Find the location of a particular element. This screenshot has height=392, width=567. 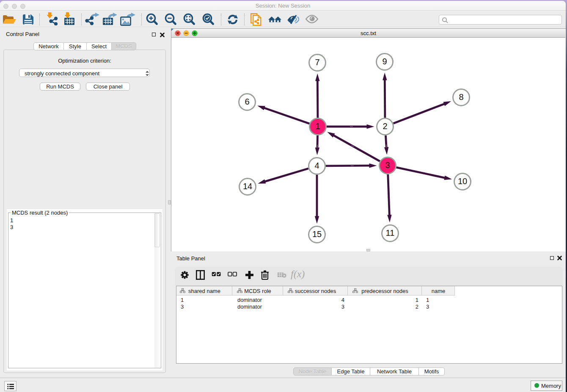

svg-text: 6 is located at coordinates (247, 102).